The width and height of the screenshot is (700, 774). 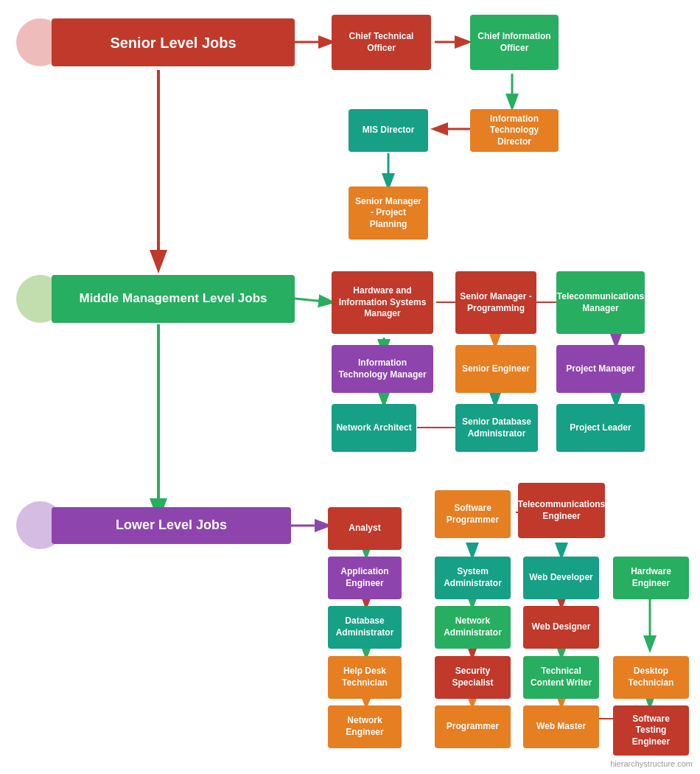 I want to click on web-master-node: Web Master, so click(x=561, y=727).